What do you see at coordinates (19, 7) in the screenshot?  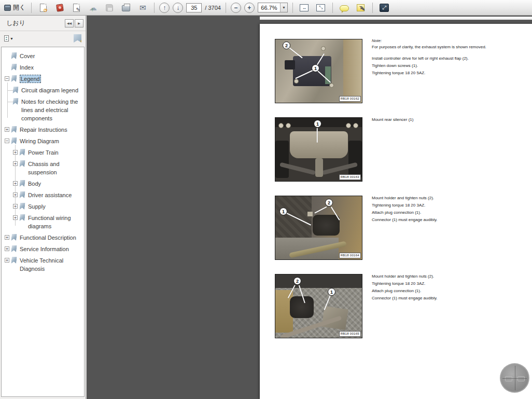 I see `open-label: 開く` at bounding box center [19, 7].